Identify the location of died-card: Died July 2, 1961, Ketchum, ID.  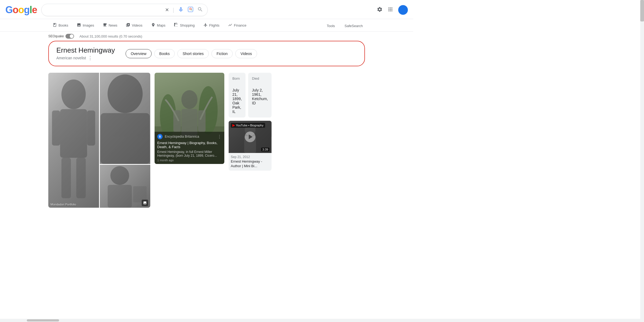
(260, 95).